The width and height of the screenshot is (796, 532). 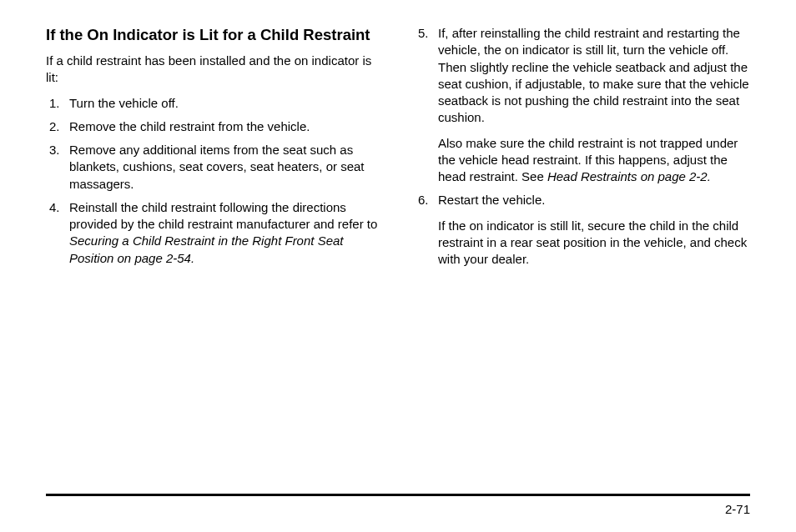 What do you see at coordinates (189, 127) in the screenshot?
I see `step-text: Remove the child restraint from the vehi…` at bounding box center [189, 127].